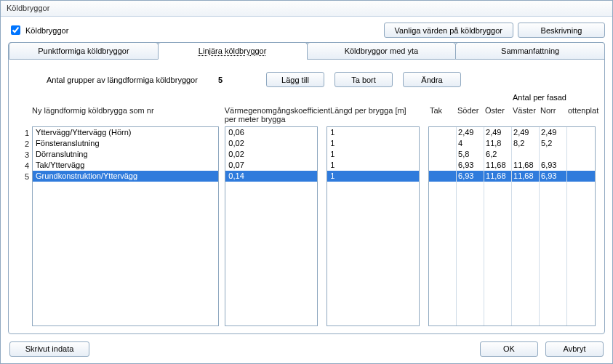 The width and height of the screenshot is (613, 364). Describe the element at coordinates (307, 349) in the screenshot. I see `footer: Skrivut indata OK Avbryt` at that location.